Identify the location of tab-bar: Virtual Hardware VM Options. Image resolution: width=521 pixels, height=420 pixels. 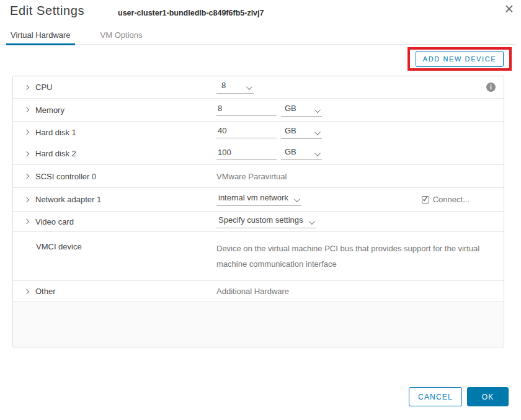
(258, 37).